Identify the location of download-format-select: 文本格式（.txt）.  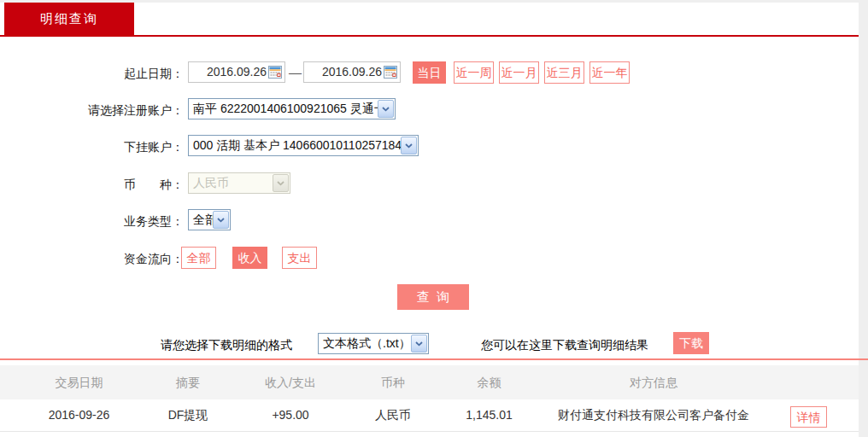
(373, 343).